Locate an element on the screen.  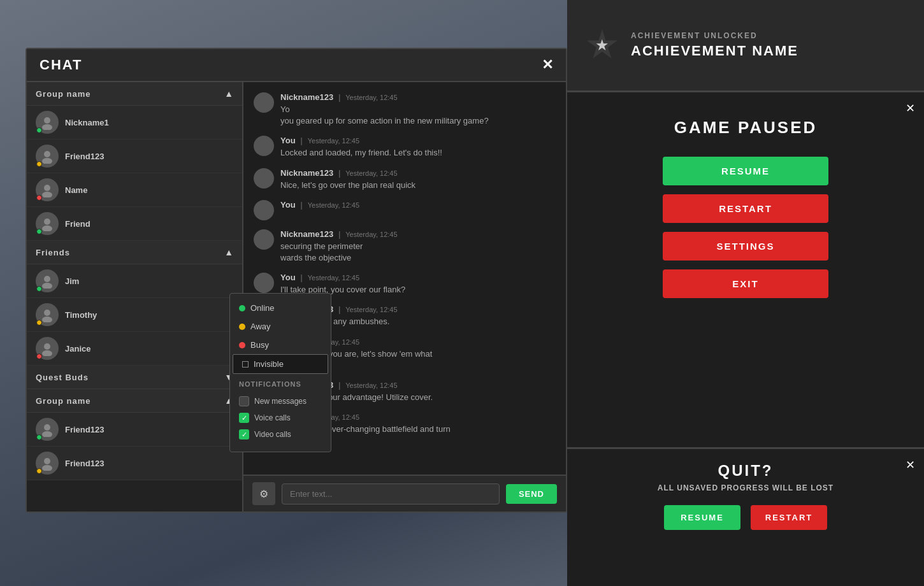
group-name-label-4: Group name is located at coordinates (64, 401).